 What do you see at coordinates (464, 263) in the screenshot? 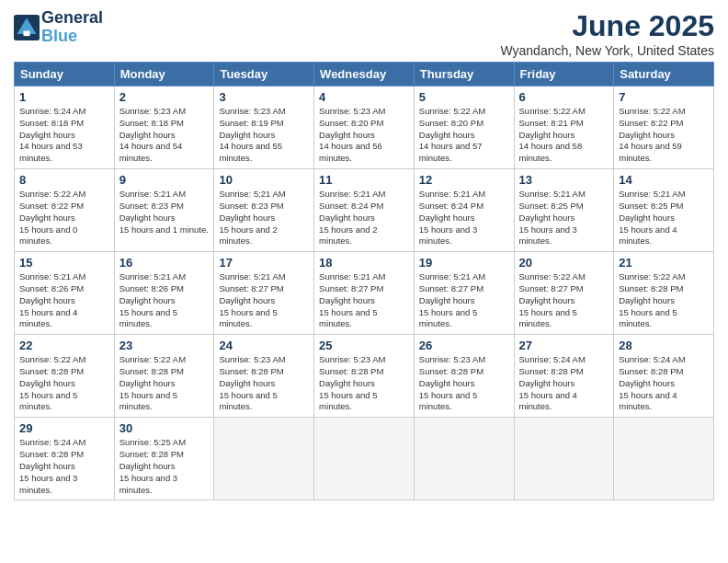
I see `day-number: 19` at bounding box center [464, 263].